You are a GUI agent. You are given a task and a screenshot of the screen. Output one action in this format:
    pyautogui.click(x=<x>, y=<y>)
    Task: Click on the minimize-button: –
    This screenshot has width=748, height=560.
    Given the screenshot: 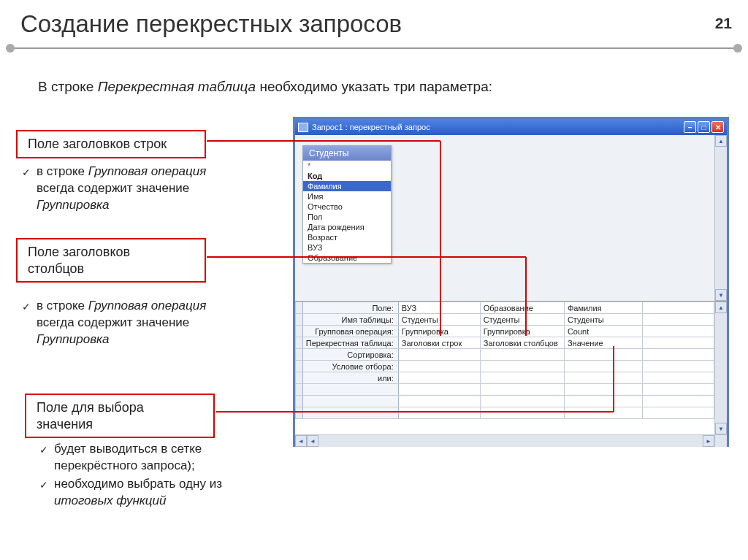 What is the action you would take?
    pyautogui.click(x=690, y=127)
    